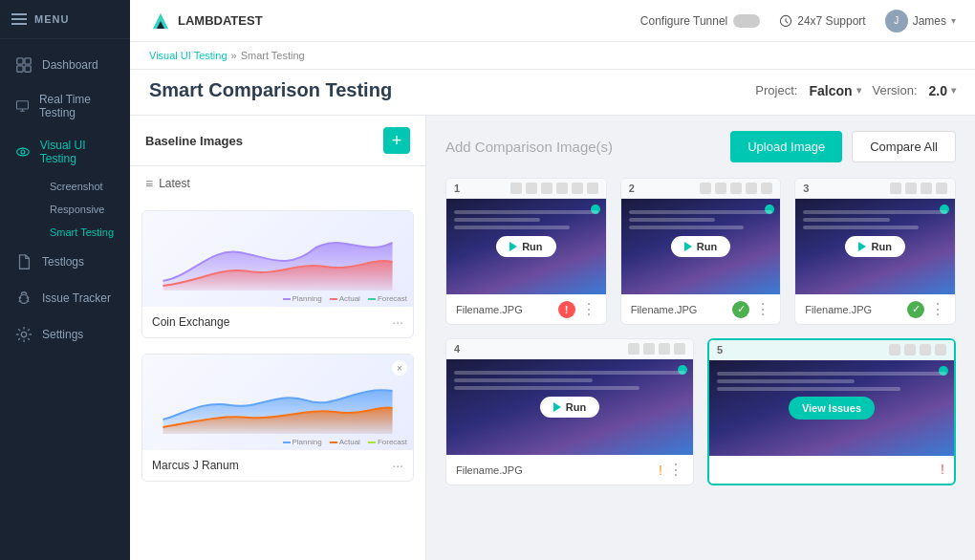 Image resolution: width=975 pixels, height=560 pixels. Describe the element at coordinates (277, 141) in the screenshot. I see `left-panel-header: Baseline Images +` at that location.